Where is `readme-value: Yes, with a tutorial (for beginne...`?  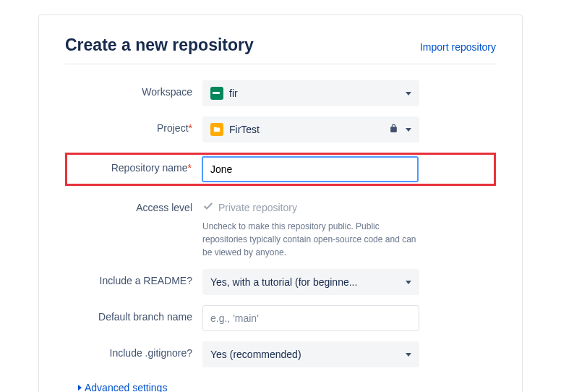
readme-value: Yes, with a tutorial (for beginne... is located at coordinates (308, 282).